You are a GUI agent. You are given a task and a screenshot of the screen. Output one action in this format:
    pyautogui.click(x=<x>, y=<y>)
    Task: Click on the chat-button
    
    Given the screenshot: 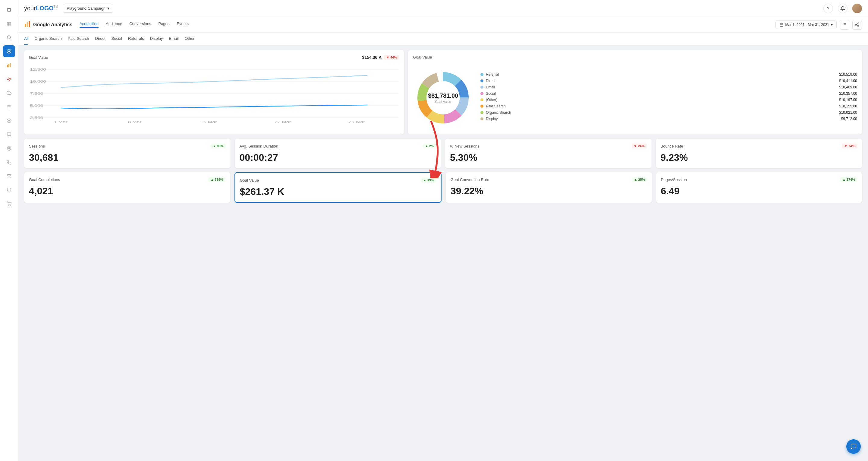 What is the action you would take?
    pyautogui.click(x=854, y=446)
    